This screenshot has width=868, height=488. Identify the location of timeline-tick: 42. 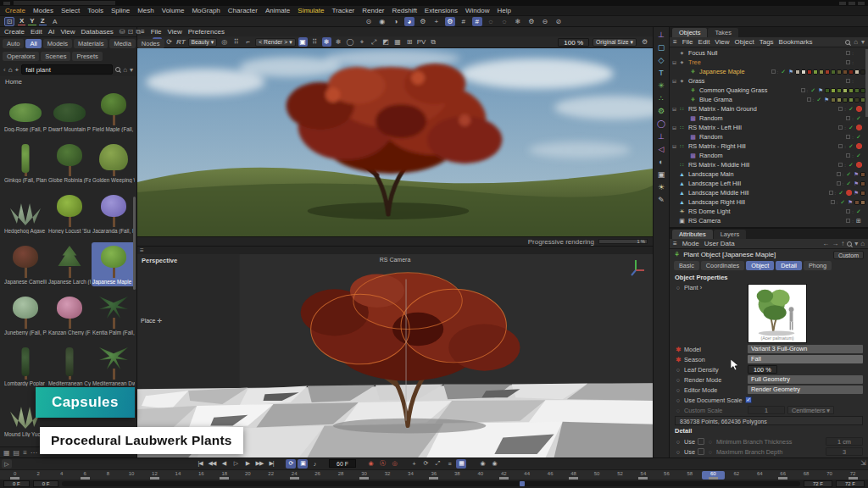
(504, 475).